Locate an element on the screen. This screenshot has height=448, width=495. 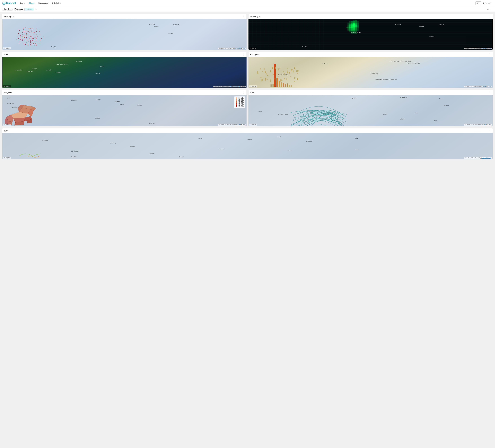
chart-title-arcs: Arcs is located at coordinates (252, 93).